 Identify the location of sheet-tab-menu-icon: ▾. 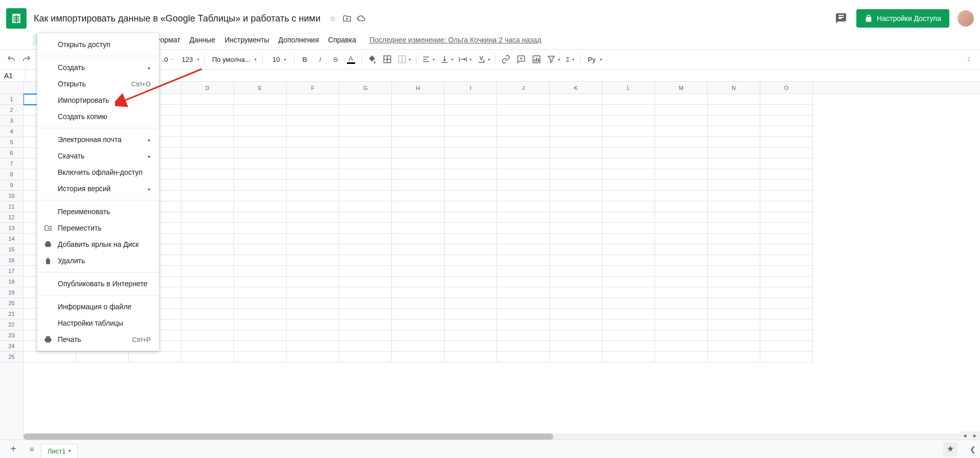
(69, 451).